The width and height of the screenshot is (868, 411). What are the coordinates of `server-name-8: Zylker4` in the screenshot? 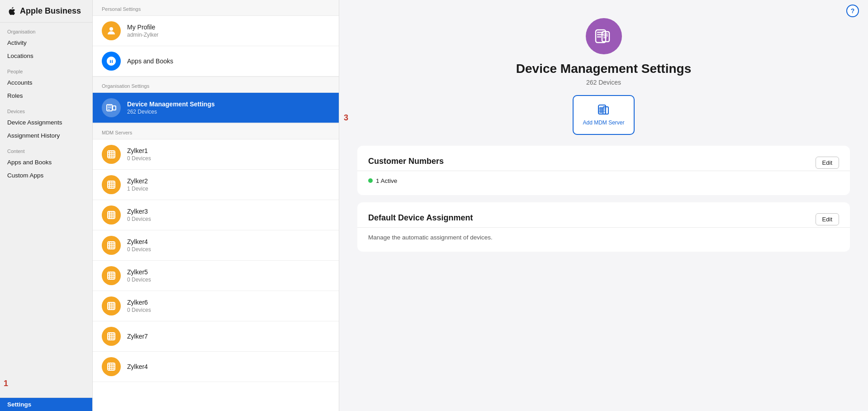 It's located at (138, 367).